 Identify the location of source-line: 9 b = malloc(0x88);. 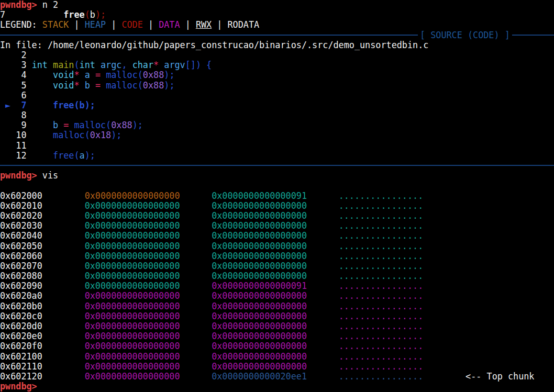
(277, 126).